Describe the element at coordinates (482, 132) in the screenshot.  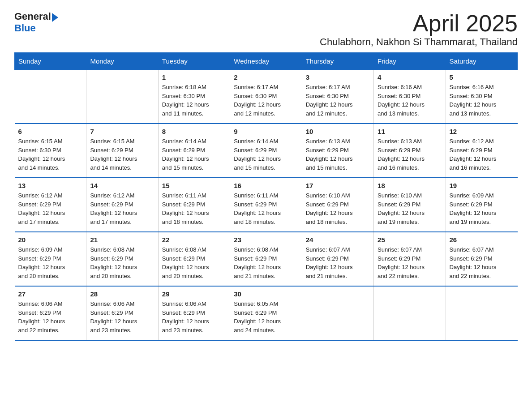
I see `day-number: 12` at that location.